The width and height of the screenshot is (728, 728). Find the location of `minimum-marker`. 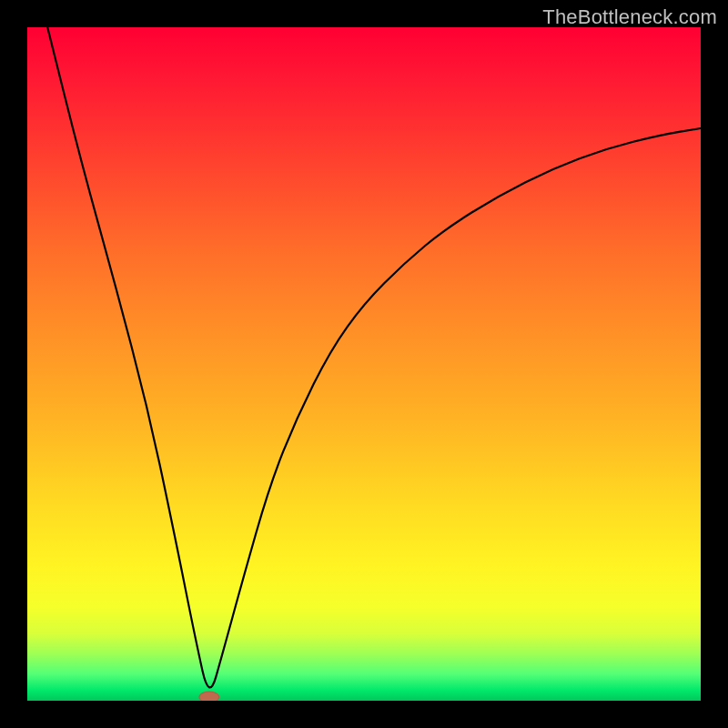

minimum-marker is located at coordinates (209, 696).